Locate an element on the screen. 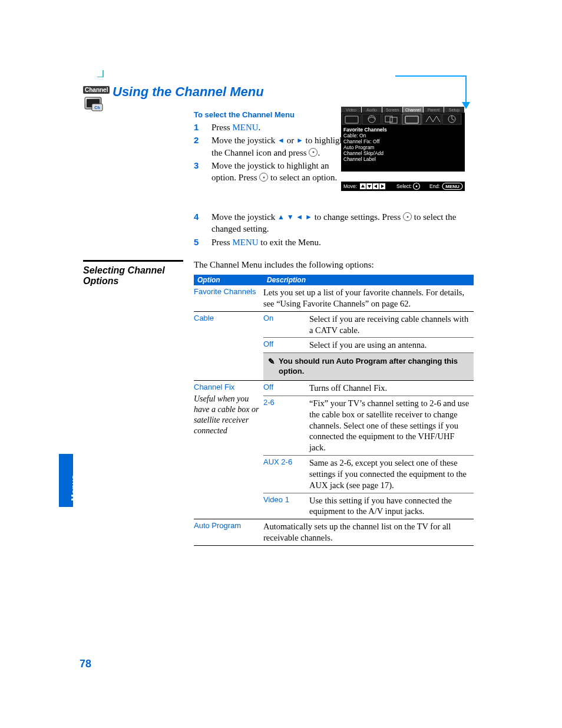 This screenshot has height=728, width=562. step-5-post: to exit the Menu. is located at coordinates (290, 242).